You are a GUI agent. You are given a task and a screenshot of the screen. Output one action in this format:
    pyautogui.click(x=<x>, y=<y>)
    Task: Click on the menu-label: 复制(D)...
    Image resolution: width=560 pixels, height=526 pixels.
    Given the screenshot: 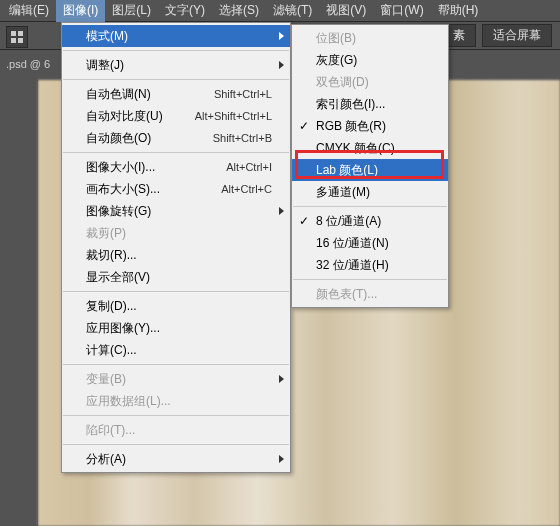 What is the action you would take?
    pyautogui.click(x=179, y=306)
    